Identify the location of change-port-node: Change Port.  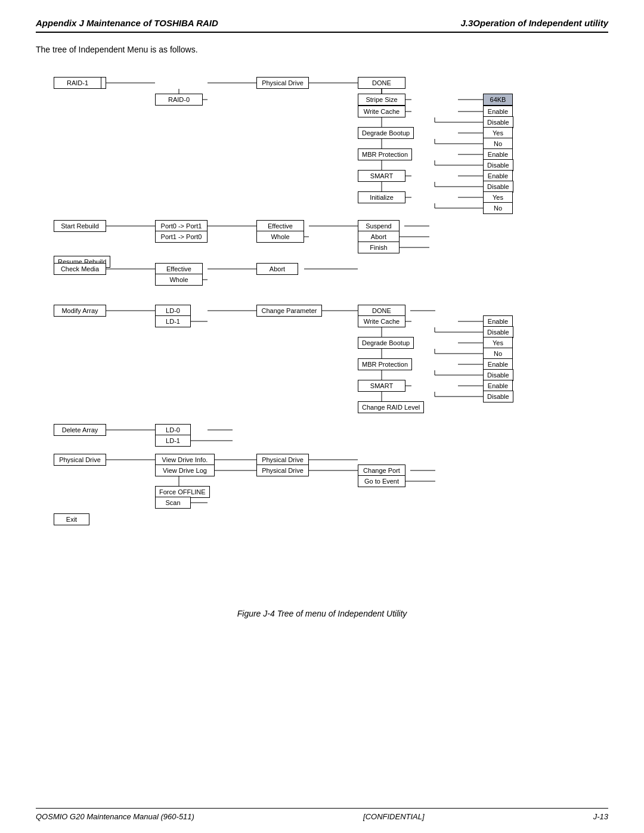
(382, 470).